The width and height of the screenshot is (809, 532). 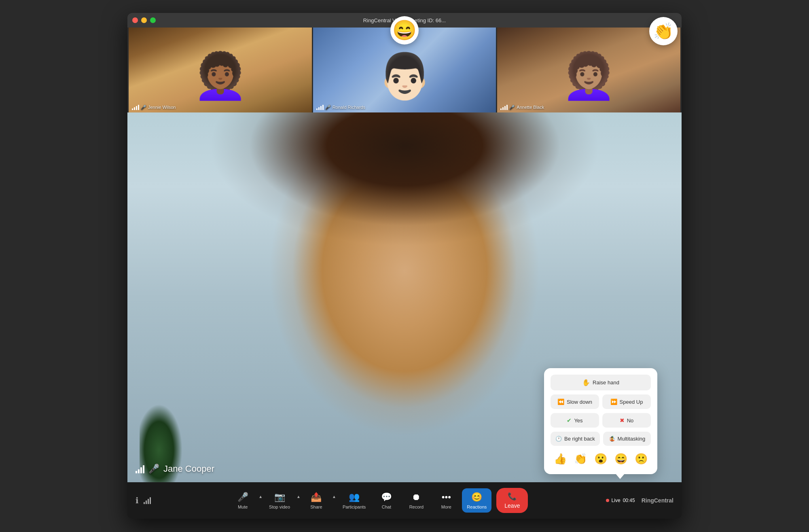 What do you see at coordinates (354, 500) in the screenshot?
I see `participants-button: 👥 Participants` at bounding box center [354, 500].